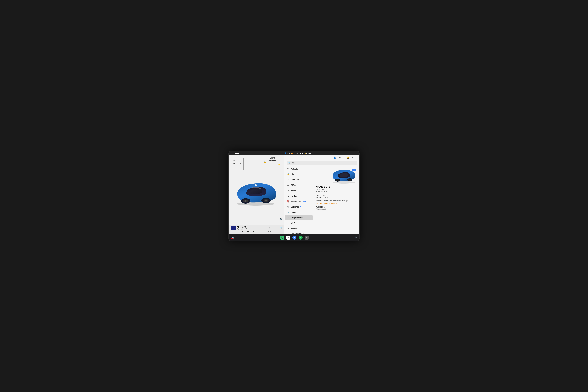 Image resolution: width=588 pixels, height=392 pixels. I want to click on status-bar: 95 % 👤 Per 📶 ⬇ SOS 16:15 ⛅ 15°C, so click(294, 153).